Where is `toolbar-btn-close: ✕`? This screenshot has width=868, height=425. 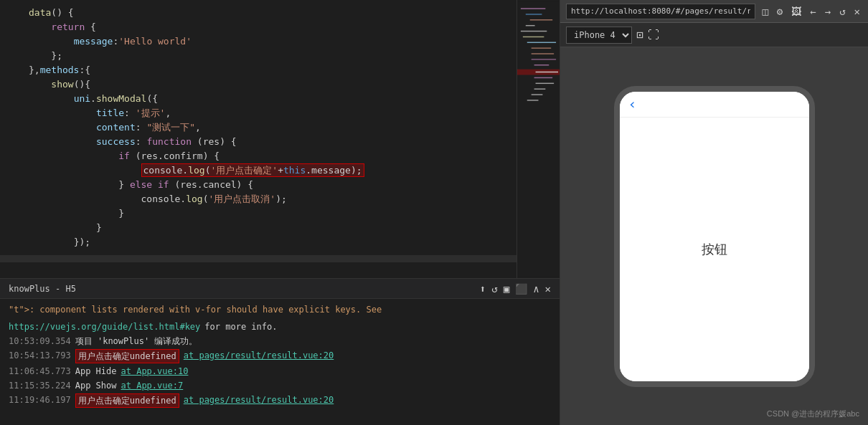 toolbar-btn-close: ✕ is located at coordinates (857, 11).